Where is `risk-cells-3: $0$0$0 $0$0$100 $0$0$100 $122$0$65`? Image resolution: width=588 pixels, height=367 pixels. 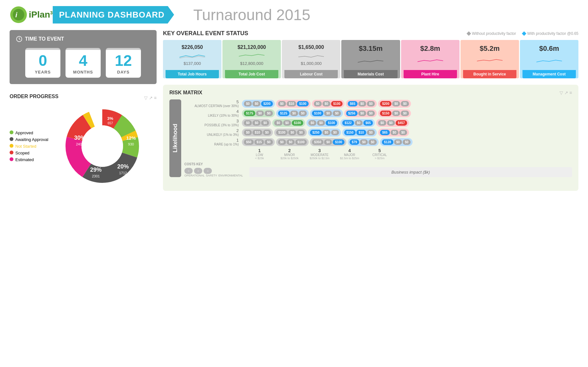 risk-cells-3: $0$0$0 $0$0$100 $0$0$100 $122$0$65 is located at coordinates (407, 123).